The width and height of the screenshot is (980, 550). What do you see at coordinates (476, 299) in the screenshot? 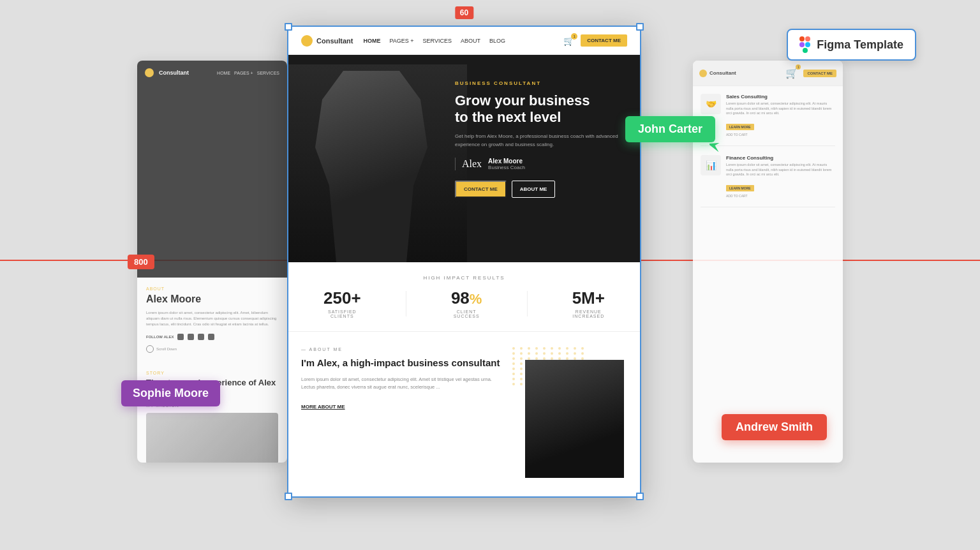
I see `stat-percent-sign: %` at bounding box center [476, 299].